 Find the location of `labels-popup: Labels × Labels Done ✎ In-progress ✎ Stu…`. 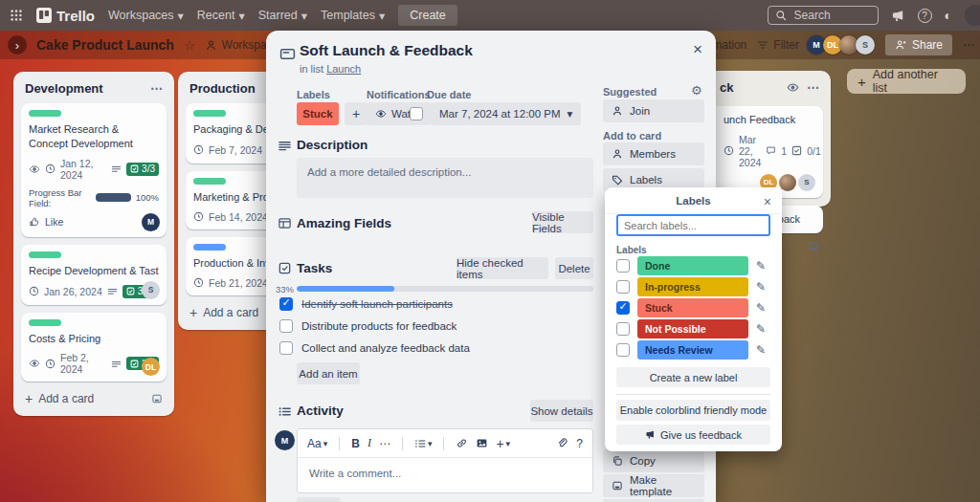

labels-popup: Labels × Labels Done ✎ In-progress ✎ Stu… is located at coordinates (693, 319).